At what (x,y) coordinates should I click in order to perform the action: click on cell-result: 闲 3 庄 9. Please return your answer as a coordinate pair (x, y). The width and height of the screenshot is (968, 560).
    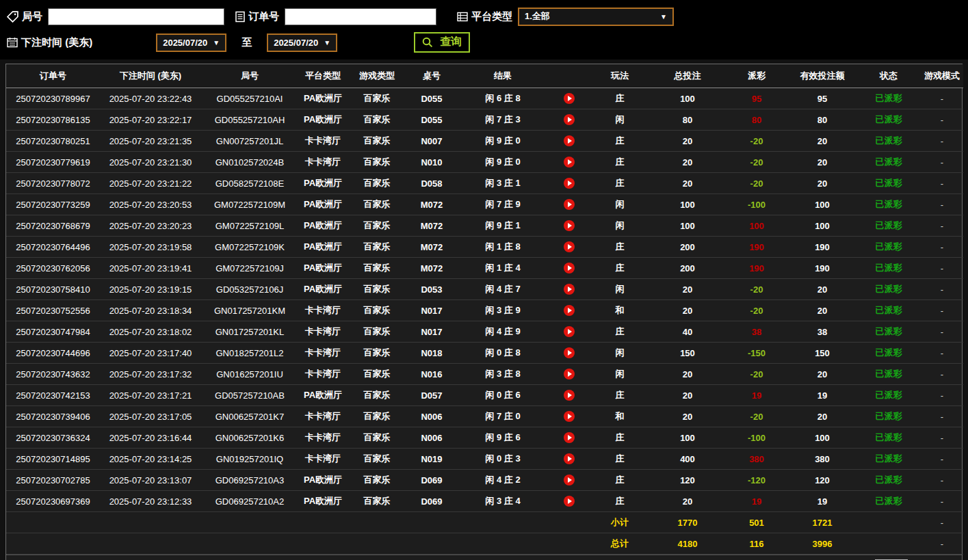
    Looking at the image, I should click on (503, 310).